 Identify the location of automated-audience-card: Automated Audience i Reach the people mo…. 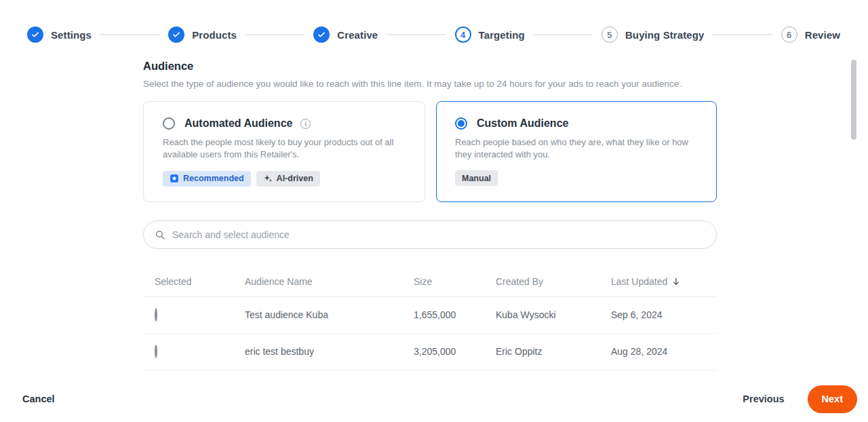
(284, 152).